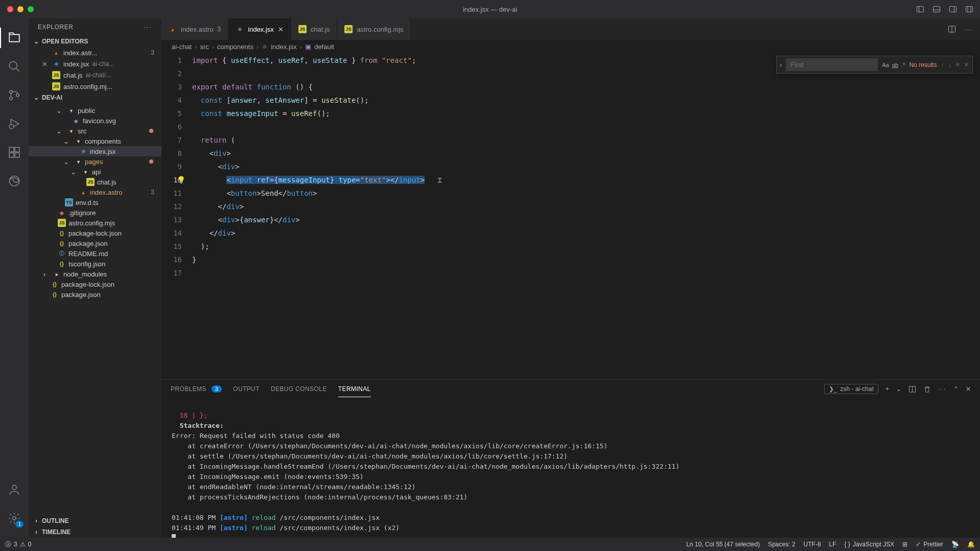  What do you see at coordinates (95, 75) in the screenshot?
I see `open-editor-item: JSchat.js ai-chat/...` at bounding box center [95, 75].